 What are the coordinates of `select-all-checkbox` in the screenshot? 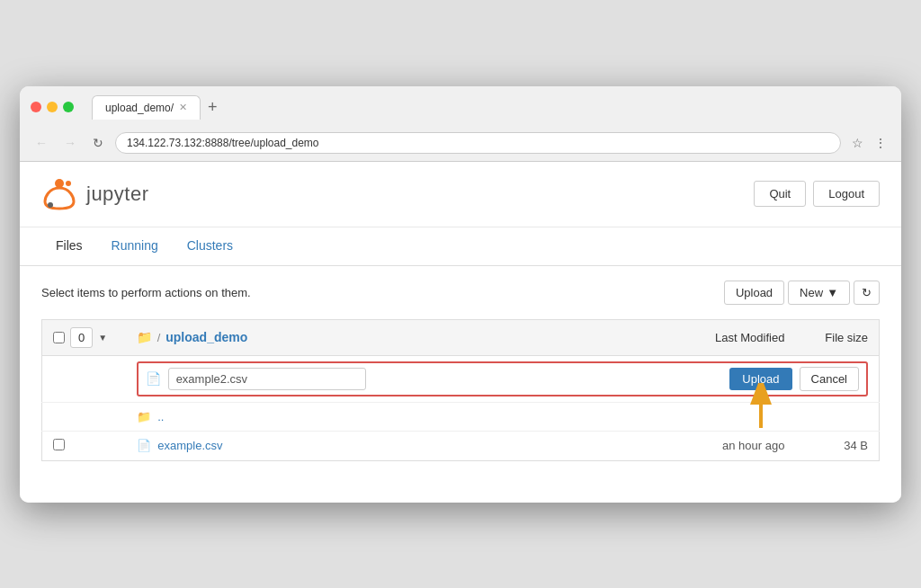 It's located at (59, 338).